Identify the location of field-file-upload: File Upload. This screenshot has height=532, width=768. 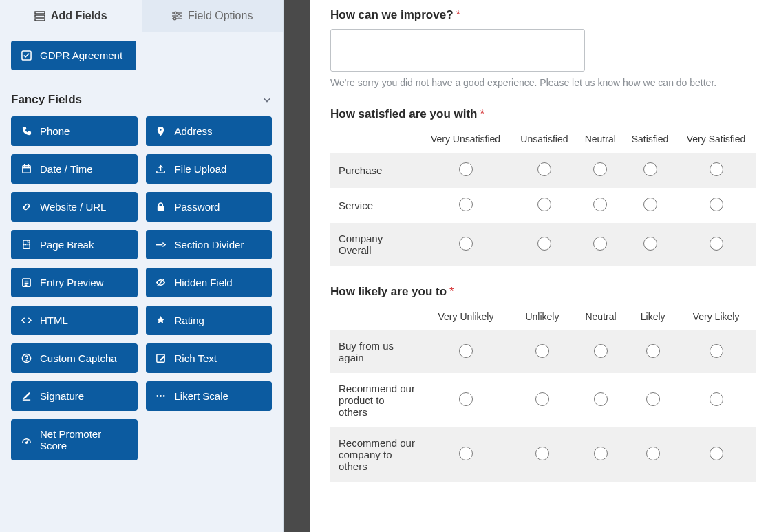
(209, 169).